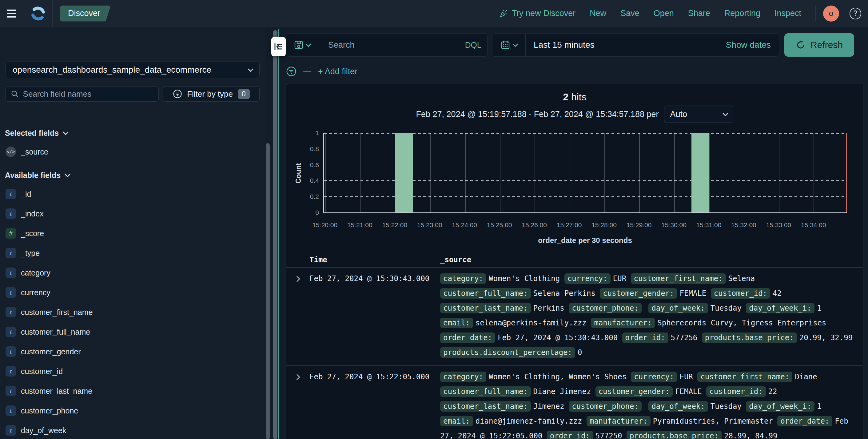 This screenshot has width=868, height=439. Describe the element at coordinates (51, 352) in the screenshot. I see `field-label: customer_gender` at that location.